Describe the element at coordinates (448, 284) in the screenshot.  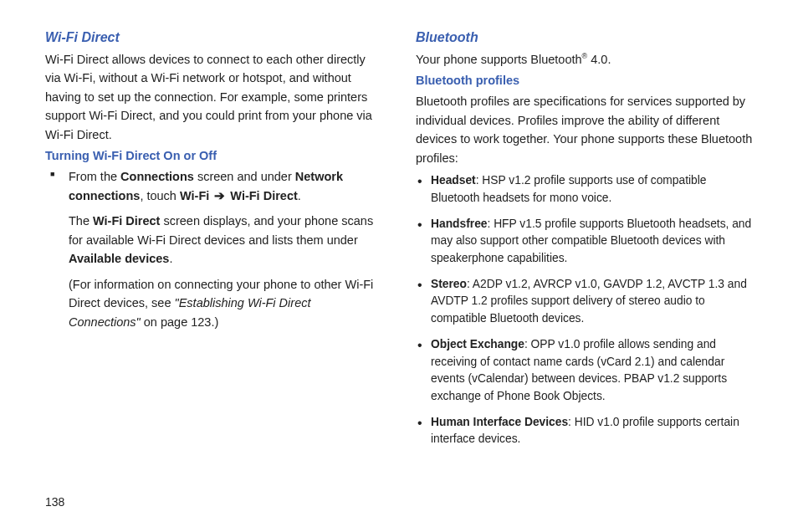
I see `profile-label: Stereo` at that location.